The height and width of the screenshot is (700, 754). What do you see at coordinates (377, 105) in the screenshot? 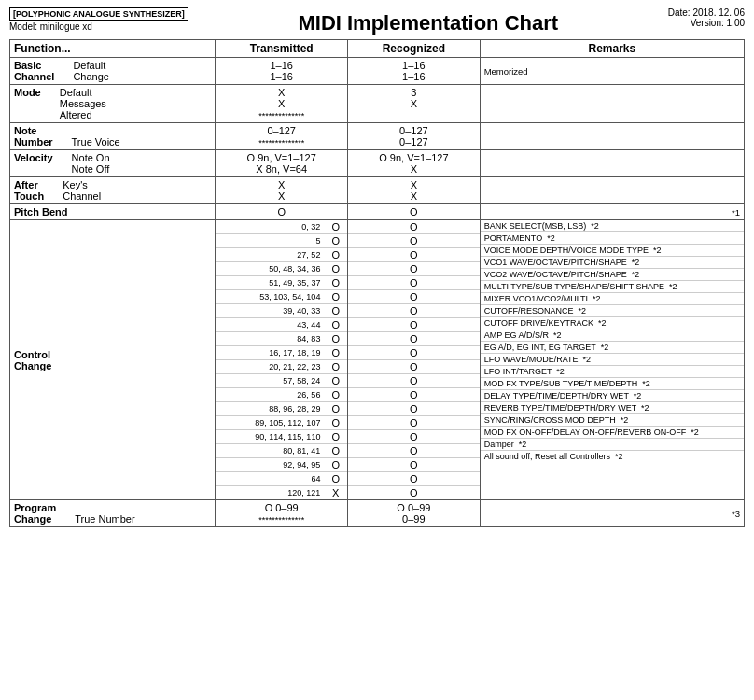
I see `table-row: Mode DefaultMessagesAltered XX**********…` at bounding box center [377, 105].